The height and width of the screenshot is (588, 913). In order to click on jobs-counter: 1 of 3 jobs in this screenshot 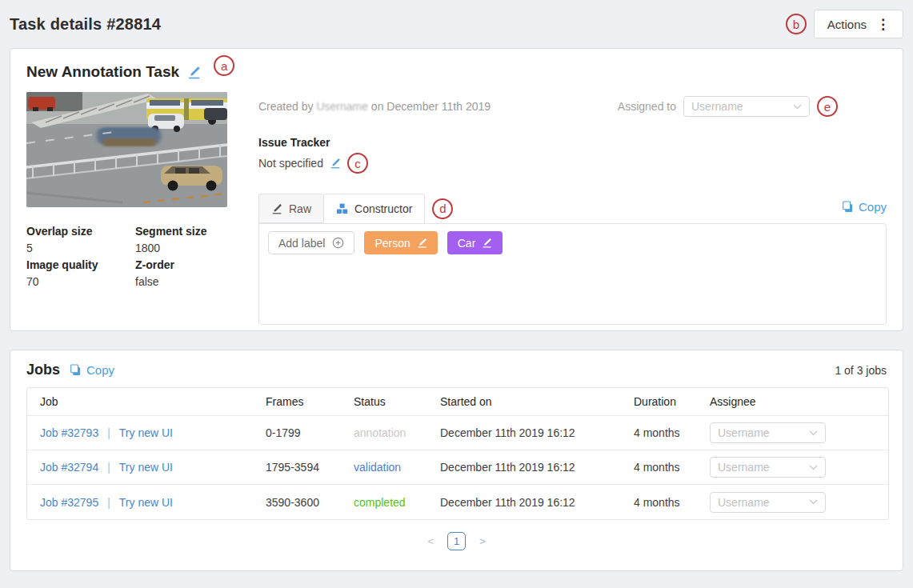, I will do `click(861, 370)`.